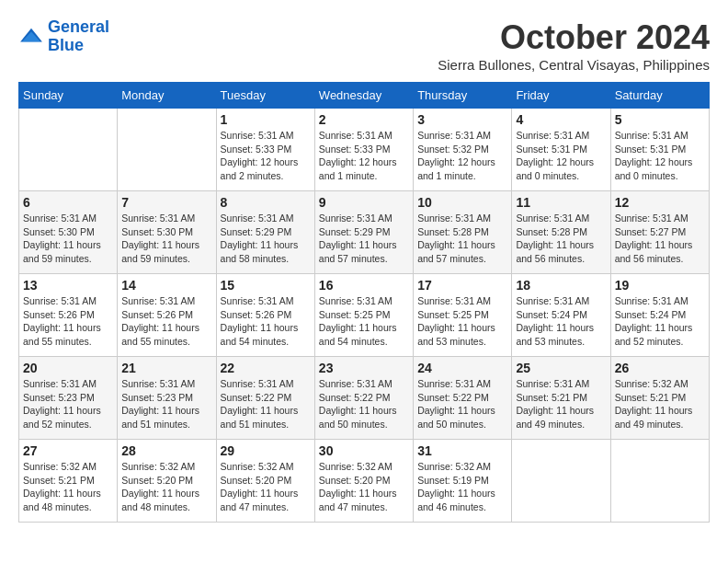 This screenshot has height=563, width=728. Describe the element at coordinates (660, 120) in the screenshot. I see `day-number: 5` at that location.